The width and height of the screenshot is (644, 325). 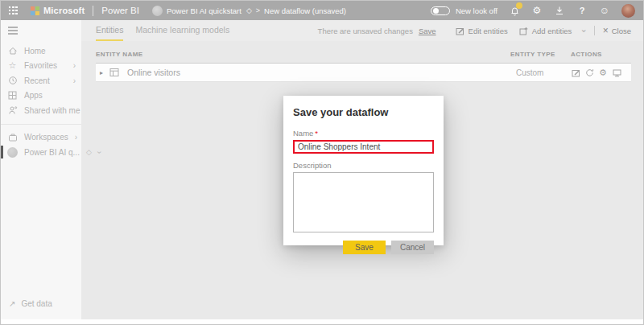 What do you see at coordinates (41, 111) in the screenshot?
I see `sidebar-item-shared-with-me: Shared with me` at bounding box center [41, 111].